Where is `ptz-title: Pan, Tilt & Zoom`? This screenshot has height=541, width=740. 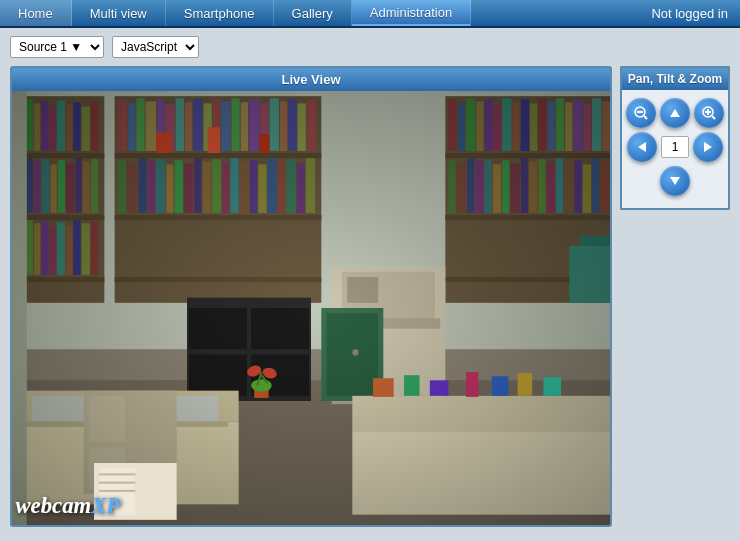 ptz-title: Pan, Tilt & Zoom is located at coordinates (675, 78).